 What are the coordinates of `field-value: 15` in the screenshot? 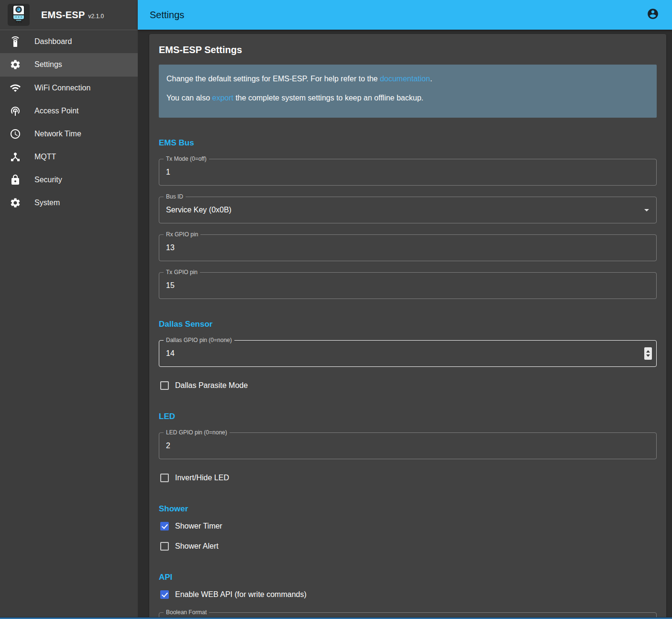 It's located at (170, 286).